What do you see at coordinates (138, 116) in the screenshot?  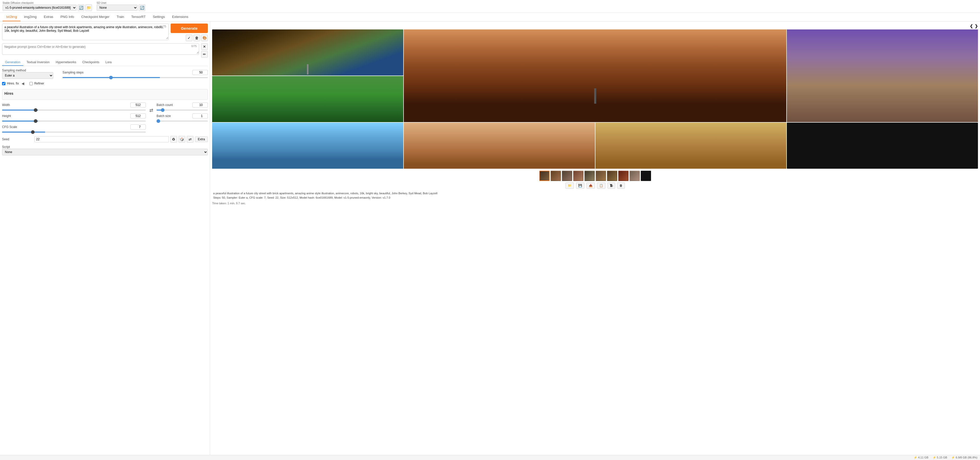 I see `height-input` at bounding box center [138, 116].